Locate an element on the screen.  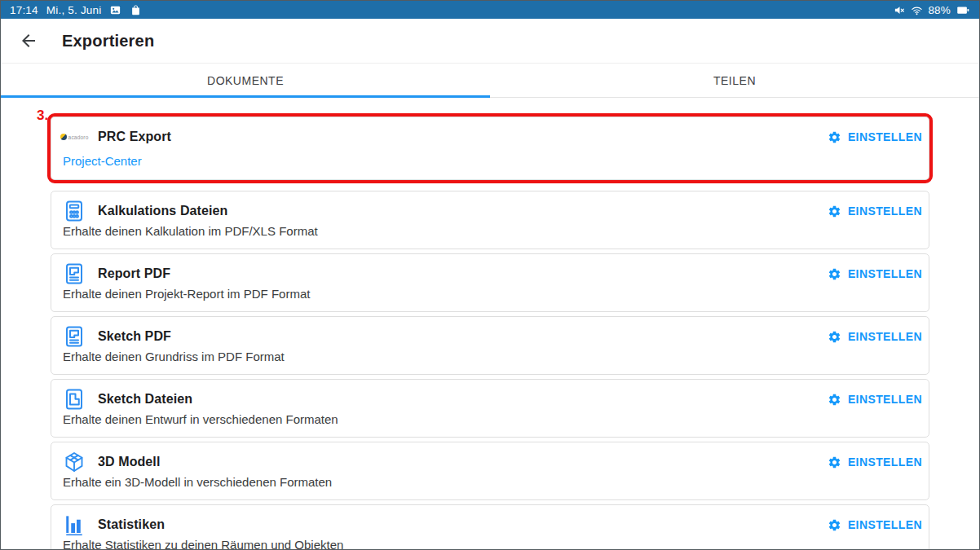
battery-percent: 88% is located at coordinates (939, 10).